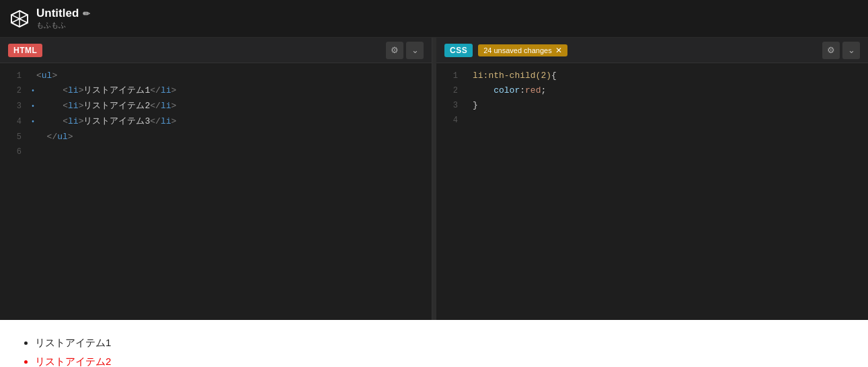 This screenshot has height=367, width=868. I want to click on logo-icon, so click(19, 19).